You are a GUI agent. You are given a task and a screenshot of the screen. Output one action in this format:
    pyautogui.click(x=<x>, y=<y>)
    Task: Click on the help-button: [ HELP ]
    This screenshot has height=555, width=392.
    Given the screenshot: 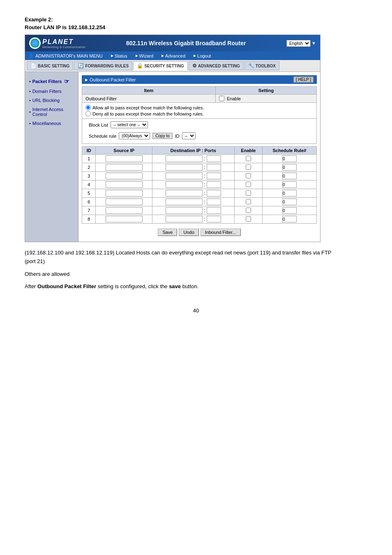 What is the action you would take?
    pyautogui.click(x=303, y=80)
    